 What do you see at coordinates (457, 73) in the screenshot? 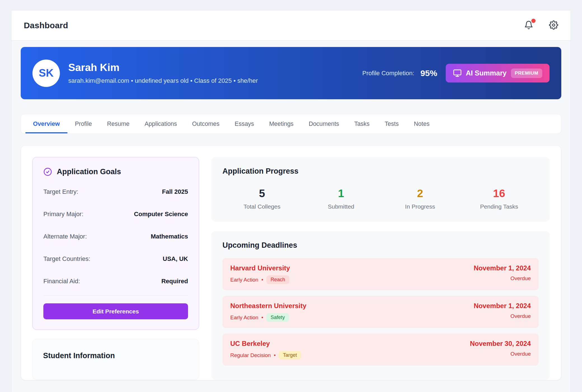
I see `monitor-icon` at bounding box center [457, 73].